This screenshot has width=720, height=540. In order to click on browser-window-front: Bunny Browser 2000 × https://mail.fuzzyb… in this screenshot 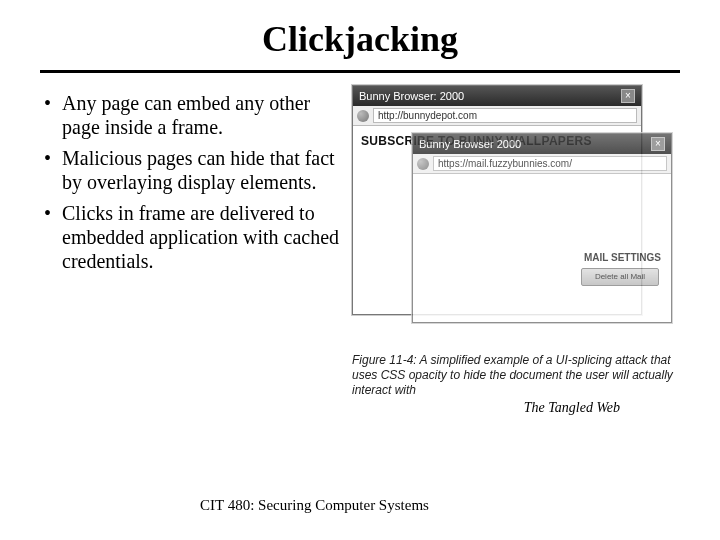, I will do `click(542, 228)`.